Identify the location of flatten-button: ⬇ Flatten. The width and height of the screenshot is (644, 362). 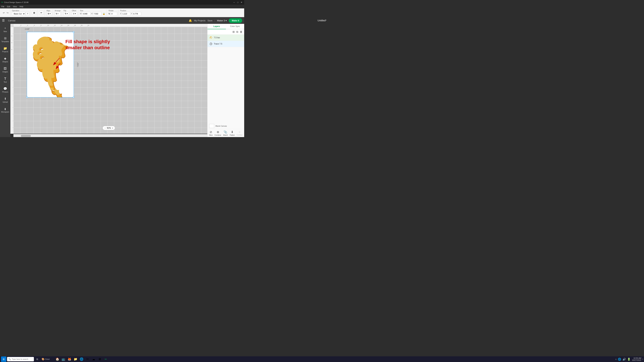
(232, 133).